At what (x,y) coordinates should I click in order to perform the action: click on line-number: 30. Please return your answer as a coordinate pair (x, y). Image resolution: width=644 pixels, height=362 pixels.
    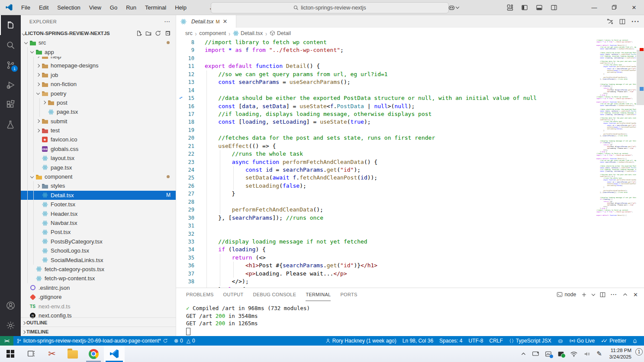
    Looking at the image, I should click on (190, 218).